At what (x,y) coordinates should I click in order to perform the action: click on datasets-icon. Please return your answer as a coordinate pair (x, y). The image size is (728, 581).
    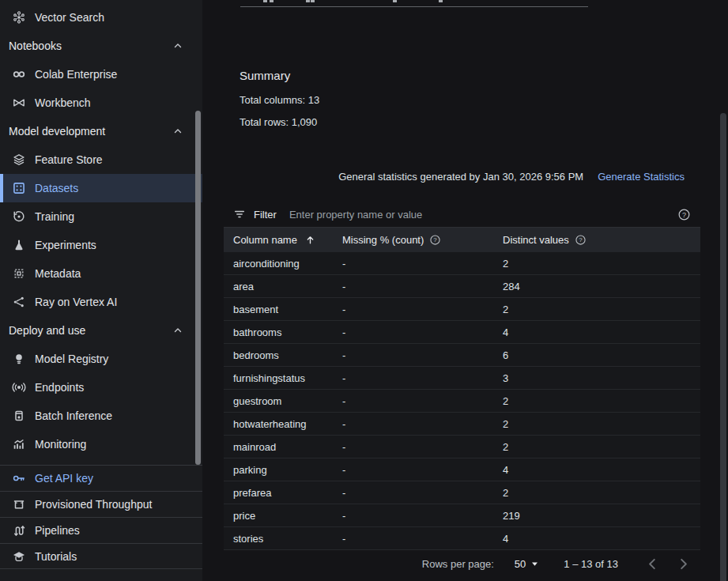
    Looking at the image, I should click on (19, 188).